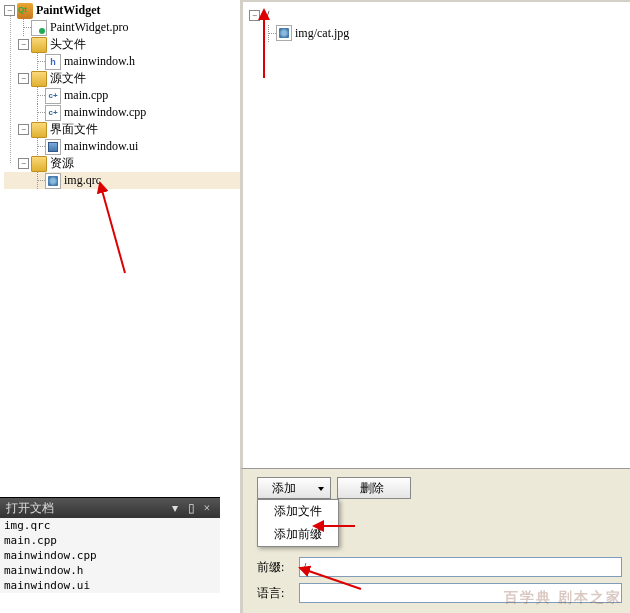 Image resolution: width=630 pixels, height=613 pixels. Describe the element at coordinates (268, 16) in the screenshot. I see `tree-label: /` at that location.